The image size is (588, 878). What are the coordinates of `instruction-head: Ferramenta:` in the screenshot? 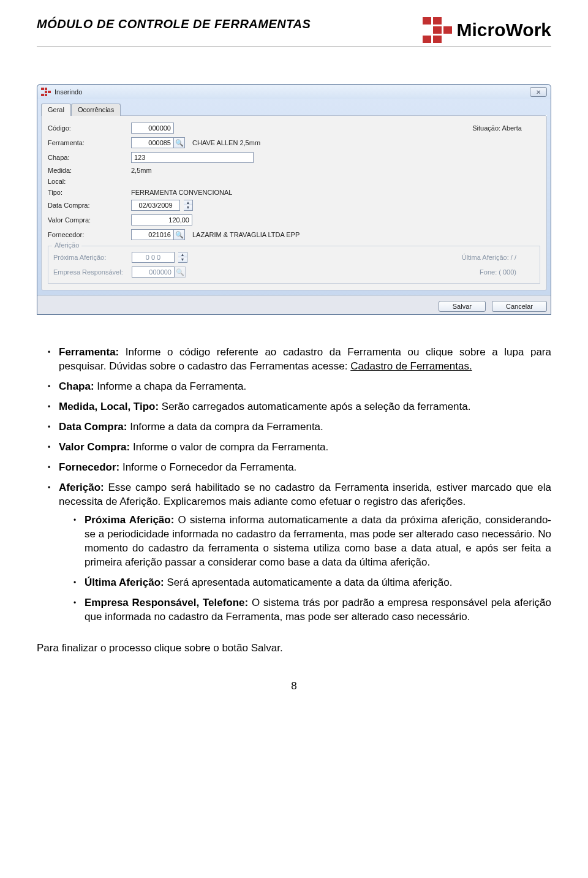 It's located at (89, 352).